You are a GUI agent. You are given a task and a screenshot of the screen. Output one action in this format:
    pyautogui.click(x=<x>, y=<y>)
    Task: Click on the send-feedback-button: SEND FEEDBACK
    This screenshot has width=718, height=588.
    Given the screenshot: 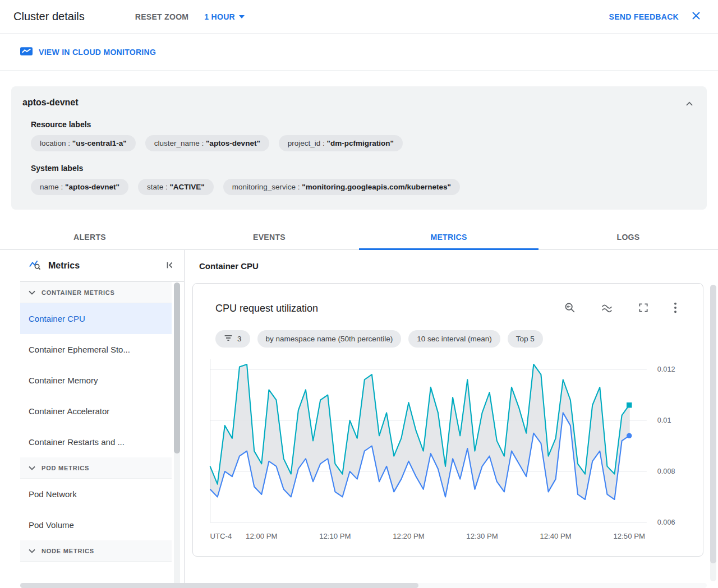 What is the action you would take?
    pyautogui.click(x=644, y=17)
    